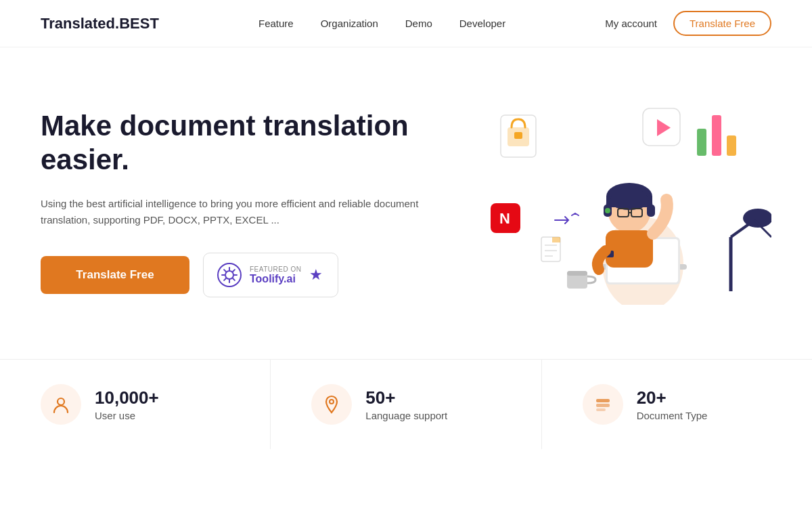  What do you see at coordinates (127, 404) in the screenshot?
I see `stat-users-info: 10,000+ User use` at bounding box center [127, 404].